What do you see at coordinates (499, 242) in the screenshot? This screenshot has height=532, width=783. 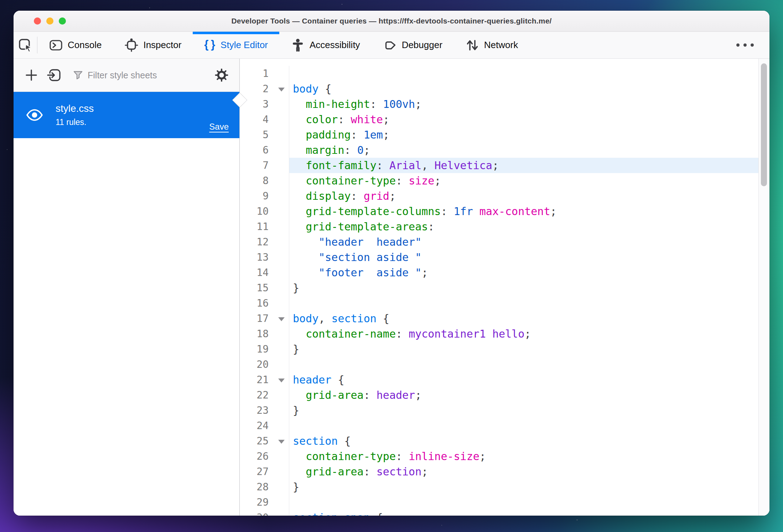 I see `code-line-12: 12 "header header"` at bounding box center [499, 242].